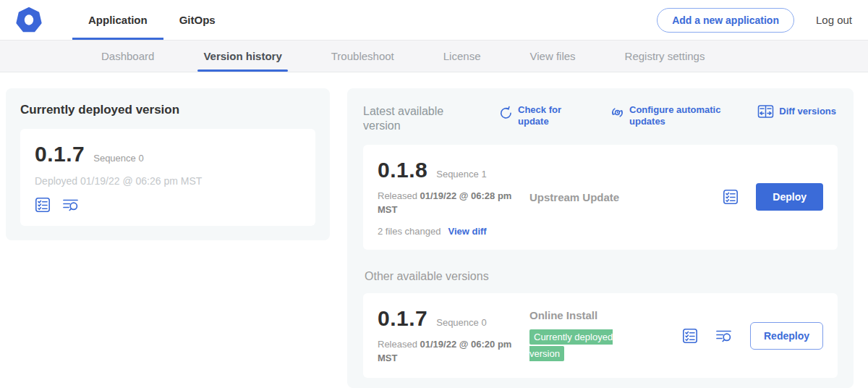  Describe the element at coordinates (590, 197) in the screenshot. I see `latest-version-source: Upstream Update` at that location.